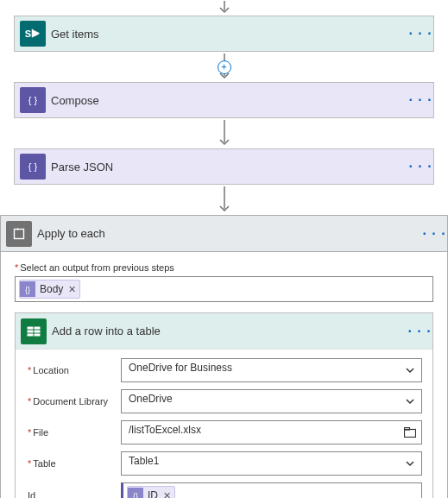 Image resolution: width=448 pixels, height=498 pixels. Describe the element at coordinates (73, 432) in the screenshot. I see `file-label: *File` at that location.